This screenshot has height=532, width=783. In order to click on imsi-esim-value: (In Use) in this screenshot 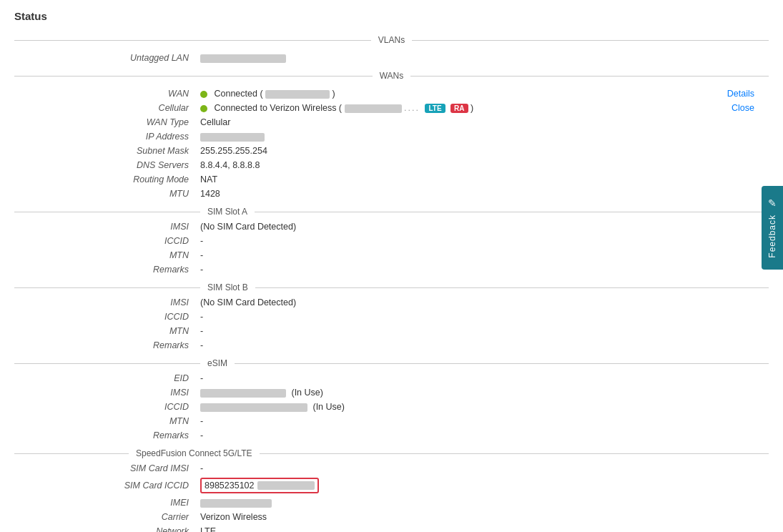, I will do `click(485, 393)`.